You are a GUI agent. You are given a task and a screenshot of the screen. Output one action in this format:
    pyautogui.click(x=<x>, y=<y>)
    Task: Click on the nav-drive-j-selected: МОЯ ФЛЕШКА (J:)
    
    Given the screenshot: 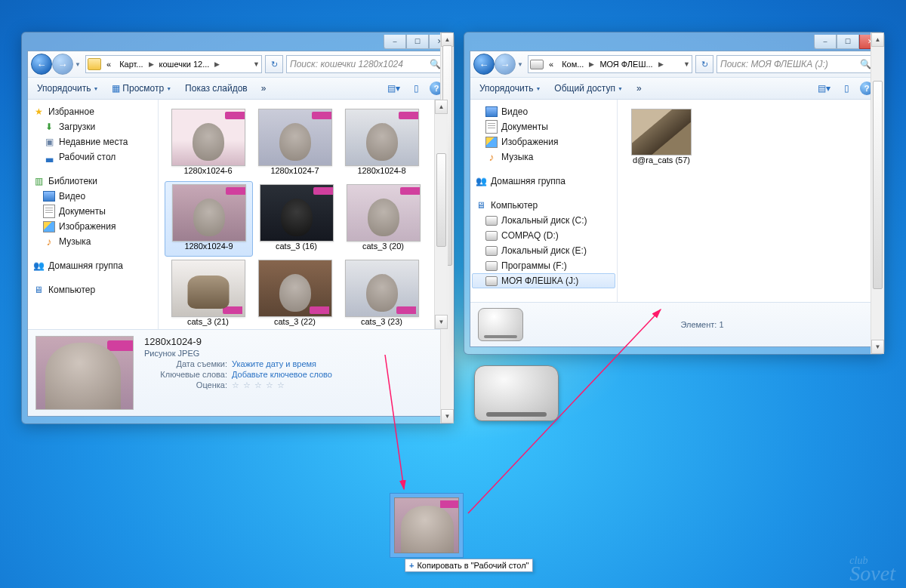 What is the action you would take?
    pyautogui.click(x=544, y=281)
    